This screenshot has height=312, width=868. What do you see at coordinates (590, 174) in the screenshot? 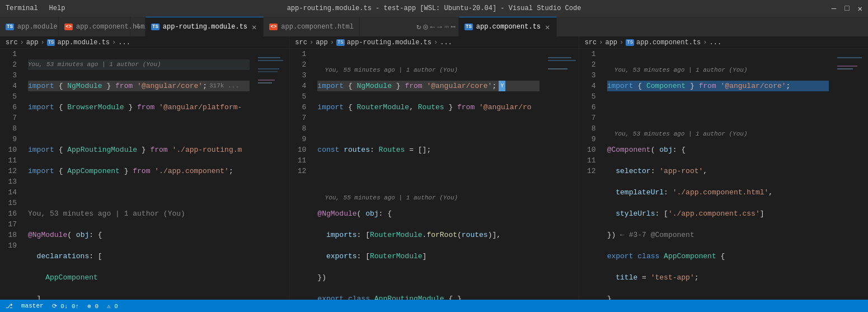
I see `line-numbers-3: 12345 678910 1112` at bounding box center [590, 174].